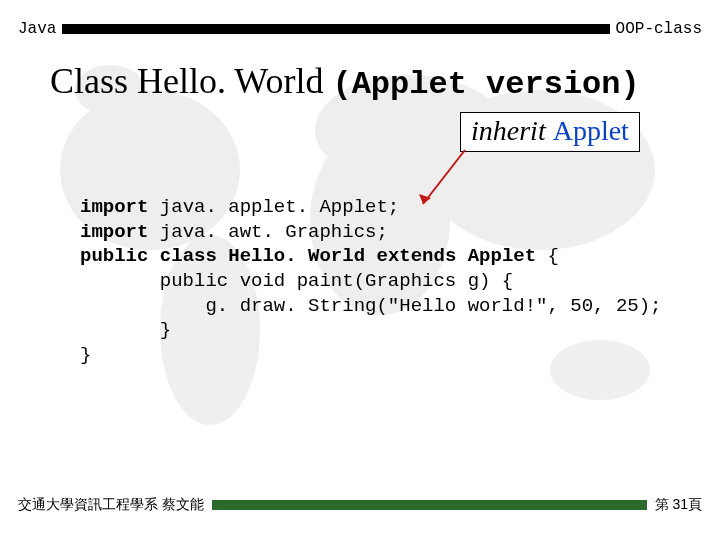 The height and width of the screenshot is (540, 720). What do you see at coordinates (550, 132) in the screenshot?
I see `inherit-applet-box: inherit Applet` at bounding box center [550, 132].